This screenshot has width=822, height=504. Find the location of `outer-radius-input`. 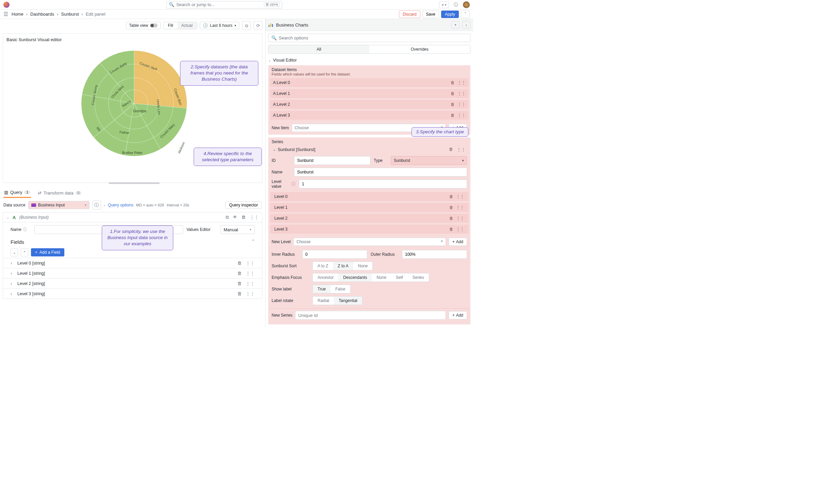

outer-radius-input is located at coordinates (434, 254).